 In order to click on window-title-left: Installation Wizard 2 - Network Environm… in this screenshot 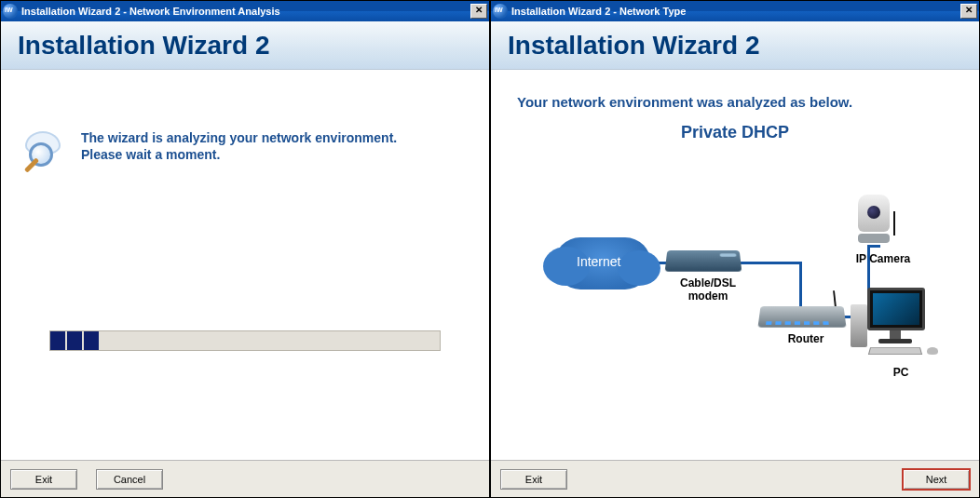, I will do `click(245, 11)`.